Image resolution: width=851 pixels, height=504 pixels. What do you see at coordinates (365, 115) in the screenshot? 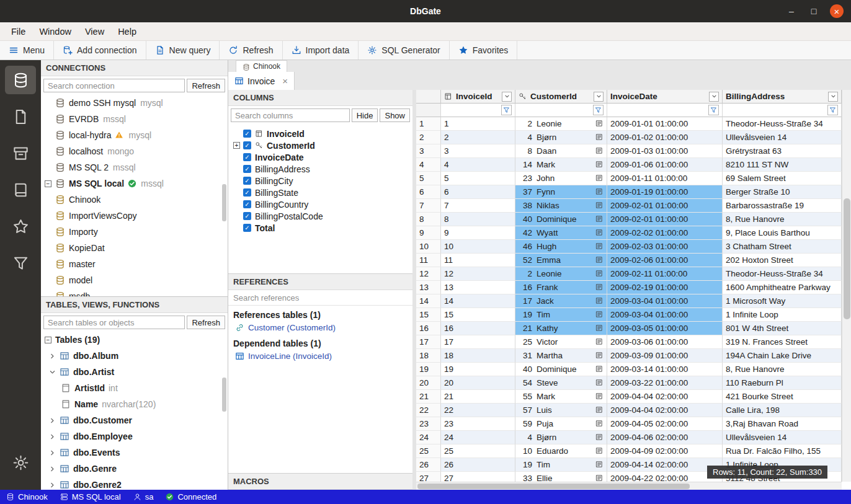
I see `hide-button: Hide` at bounding box center [365, 115].